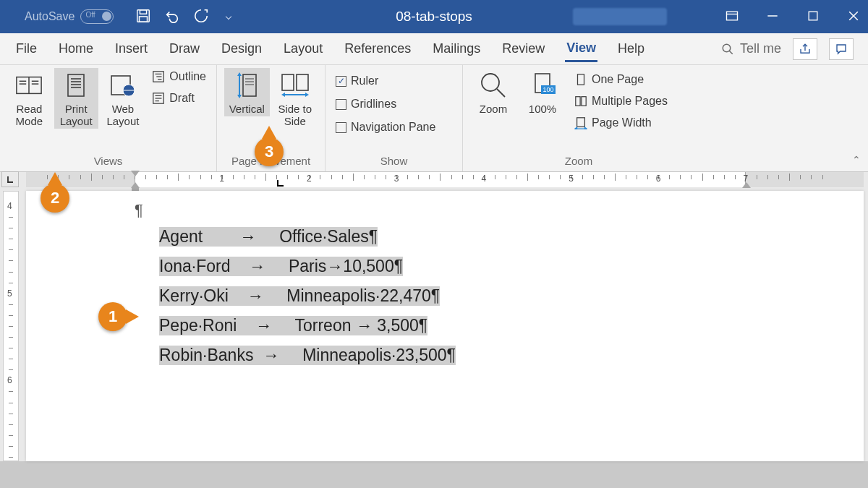 This screenshot has width=868, height=488. Describe the element at coordinates (542, 85) in the screenshot. I see `zoom-100-icon: 100` at that location.